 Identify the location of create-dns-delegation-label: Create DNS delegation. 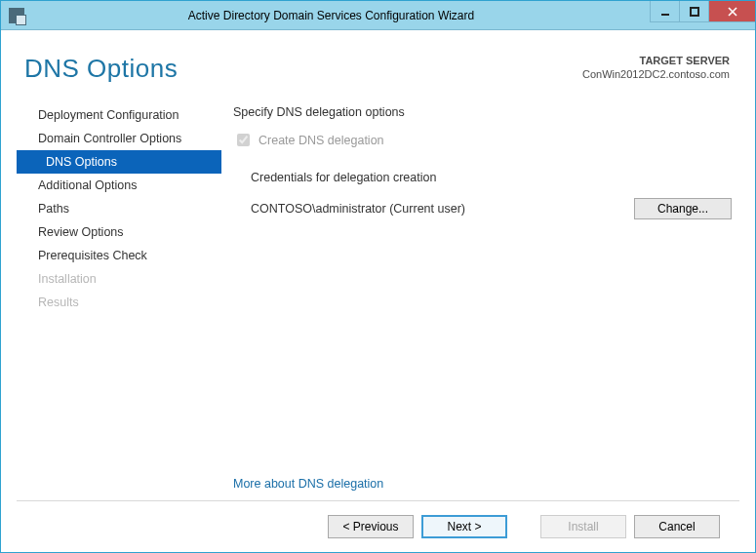
(322, 140).